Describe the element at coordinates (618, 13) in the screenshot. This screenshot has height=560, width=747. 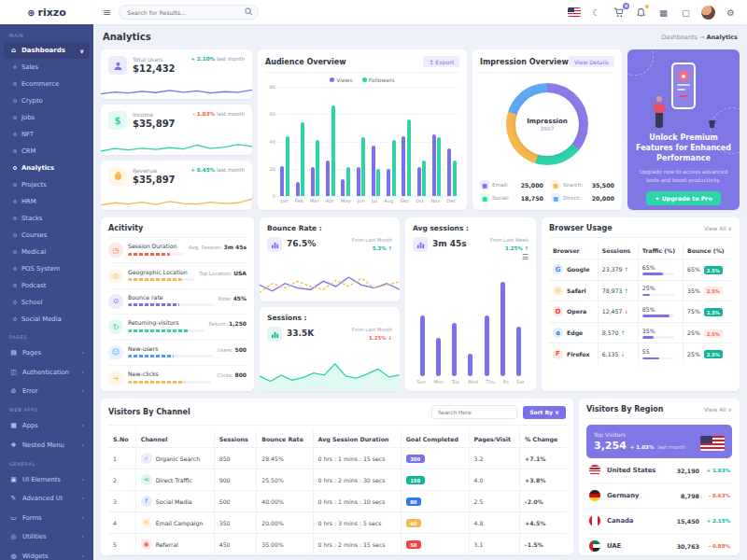
I see `cart-icon: 0` at that location.